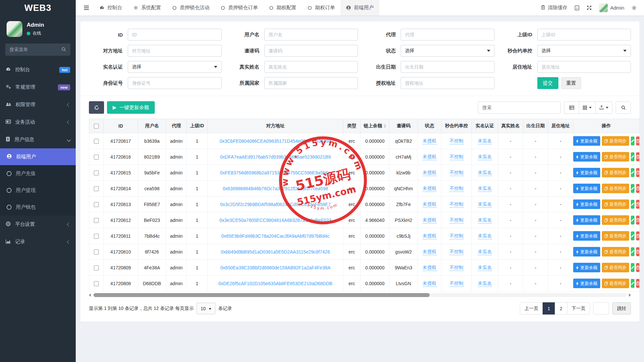  What do you see at coordinates (96, 126) in the screenshot?
I see `select-all-checkbox` at bounding box center [96, 126].